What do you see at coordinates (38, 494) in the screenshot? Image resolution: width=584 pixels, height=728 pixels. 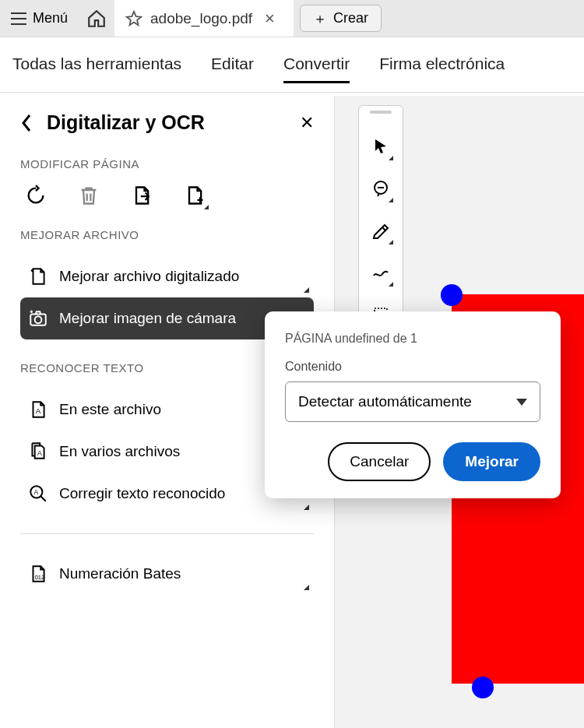 I see `magnify-a-icon: A` at bounding box center [38, 494].